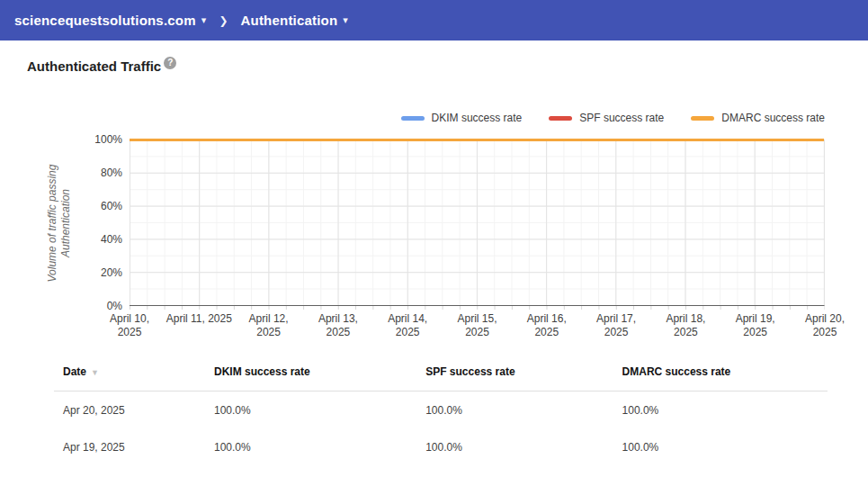 This screenshot has width=868, height=495. Describe the element at coordinates (477, 140) in the screenshot. I see `dmarc-series-line` at that location.